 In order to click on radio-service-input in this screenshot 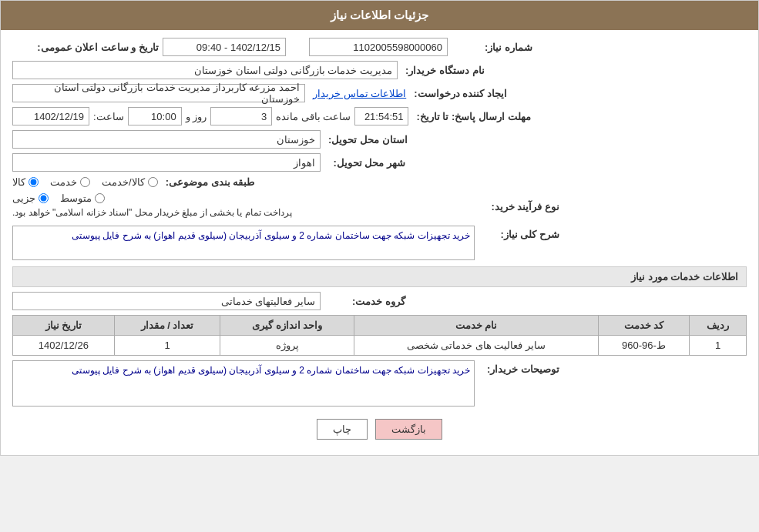, I will do `click(85, 182)`.